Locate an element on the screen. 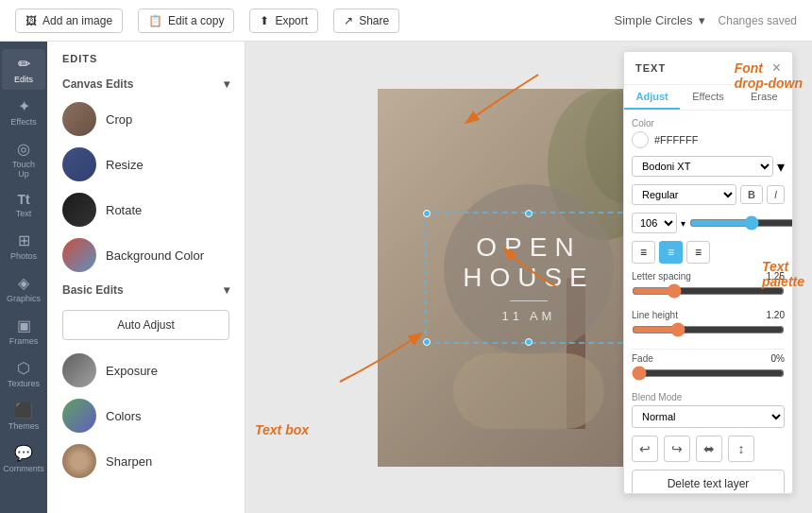 The width and height of the screenshot is (812, 513). photos-icon: ⊞ is located at coordinates (25, 240).